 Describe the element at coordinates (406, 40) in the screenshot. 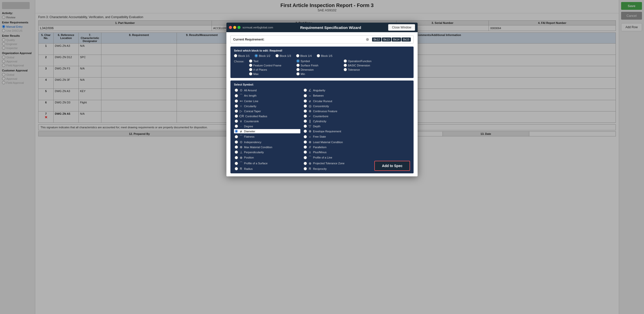

I see `block-tag: Bk15` at that location.